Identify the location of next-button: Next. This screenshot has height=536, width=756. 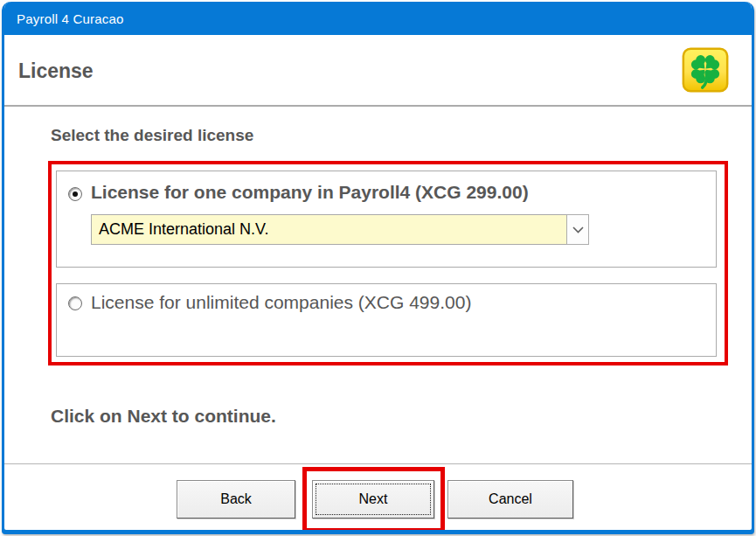
(373, 499).